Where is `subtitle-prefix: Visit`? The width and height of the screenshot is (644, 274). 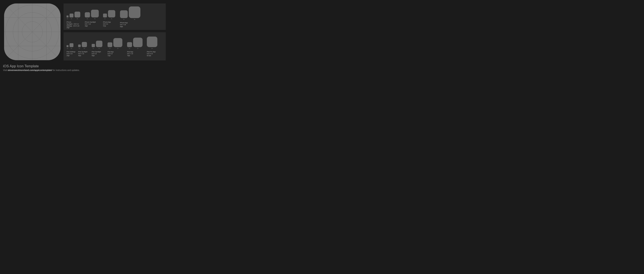 subtitle-prefix: Visit is located at coordinates (6, 70).